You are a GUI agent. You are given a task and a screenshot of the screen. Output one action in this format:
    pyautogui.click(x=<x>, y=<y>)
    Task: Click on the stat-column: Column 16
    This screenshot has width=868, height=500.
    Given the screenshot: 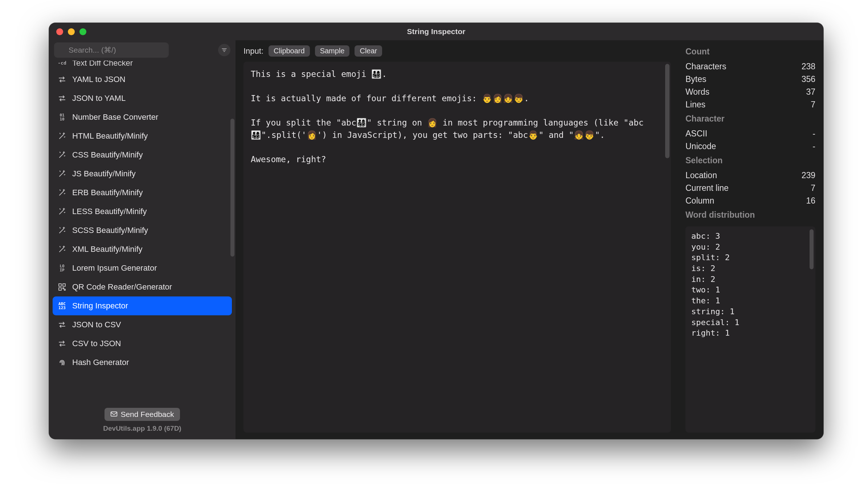 What is the action you would take?
    pyautogui.click(x=750, y=201)
    